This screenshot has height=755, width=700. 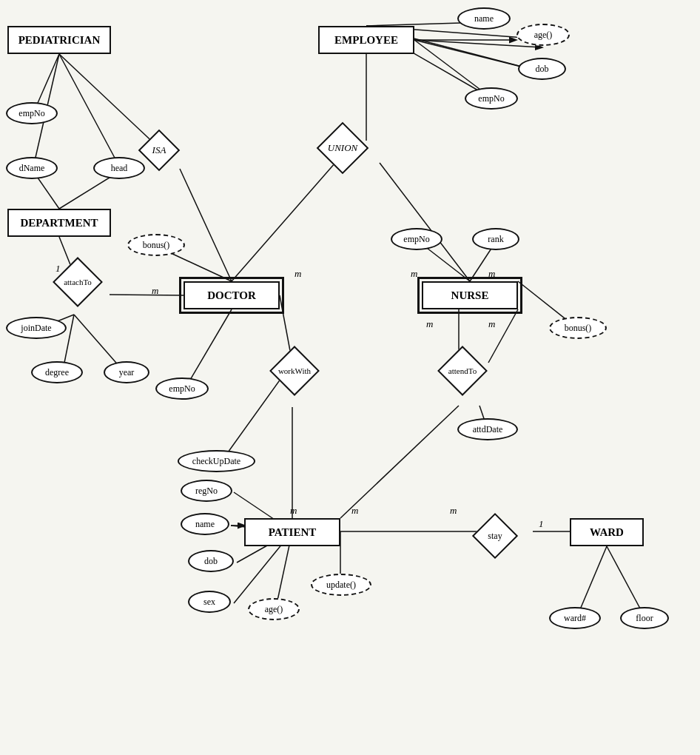 What do you see at coordinates (484, 19) in the screenshot?
I see `attr-emp-name: name` at bounding box center [484, 19].